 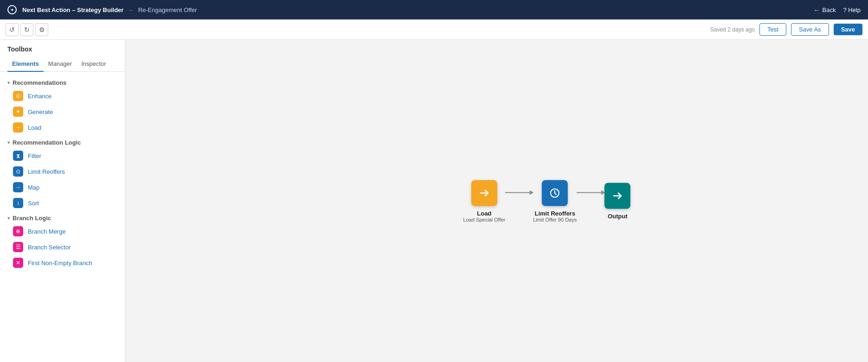 What do you see at coordinates (94, 64) in the screenshot?
I see `tab-inspector: Inspector` at bounding box center [94, 64].